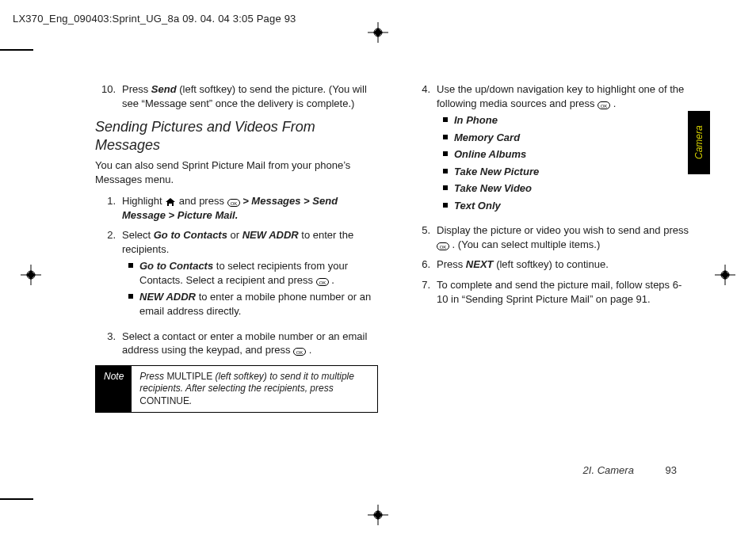  What do you see at coordinates (564, 138) in the screenshot?
I see `list-item: Memory Card` at bounding box center [564, 138].